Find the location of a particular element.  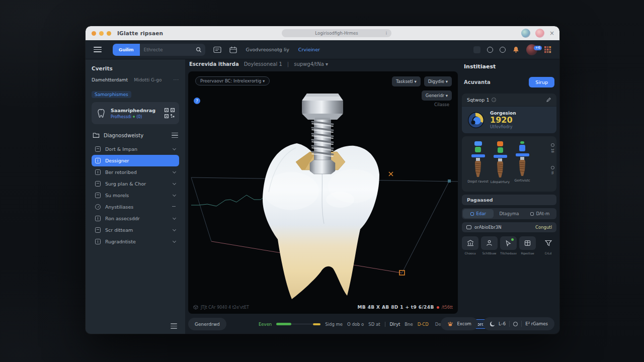

main-toolbar: Guilim Gvodvreosnotg liy Crvieiner is located at coordinates (323, 50).